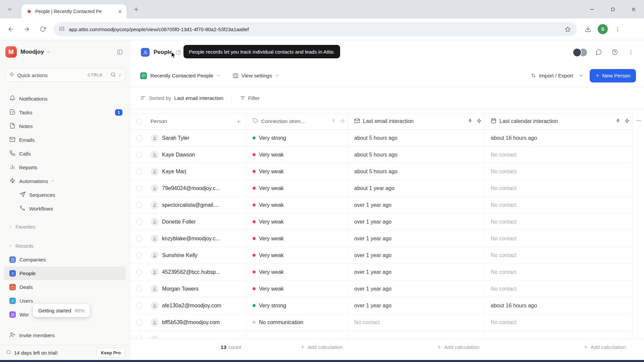  What do you see at coordinates (111, 353) in the screenshot?
I see `keep-pro-button: Keep Pro` at bounding box center [111, 353].